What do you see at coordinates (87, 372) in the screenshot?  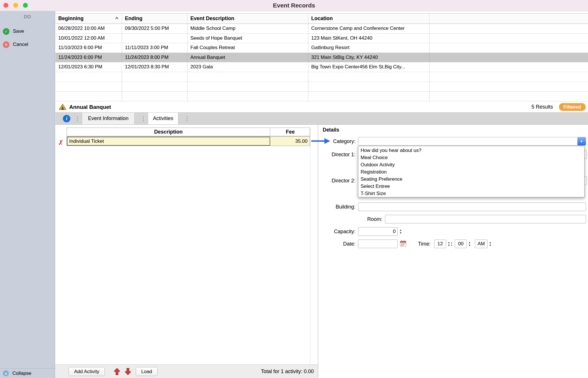 I see `add-activity-button: Add Activity` at bounding box center [87, 372].